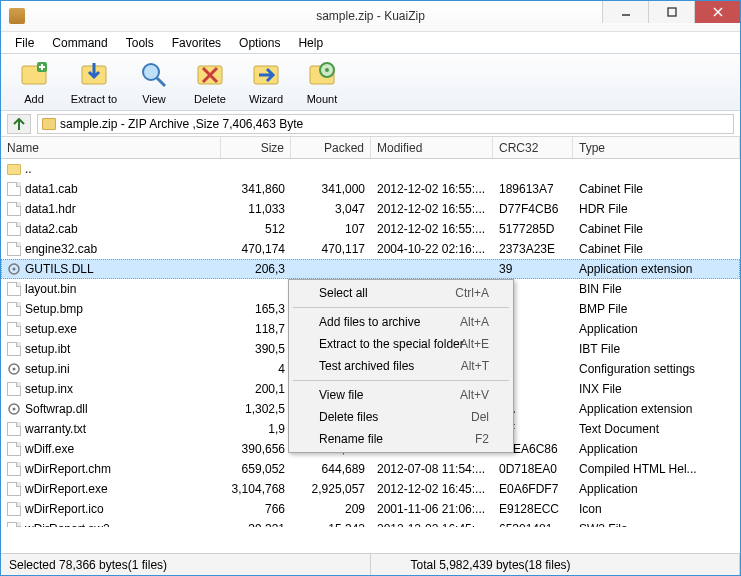  I want to click on file-size: 470,174, so click(256, 249).